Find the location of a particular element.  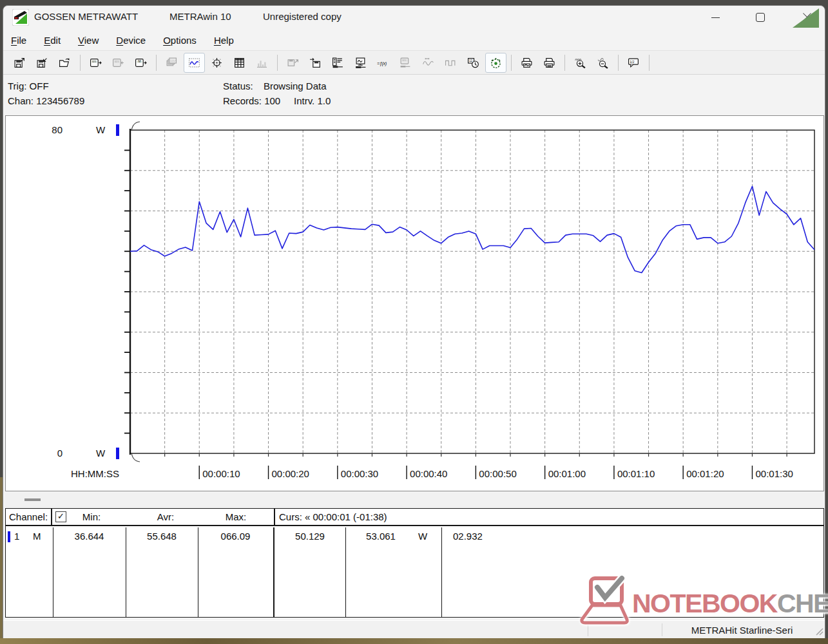

read-device-m-button: M is located at coordinates (140, 63).